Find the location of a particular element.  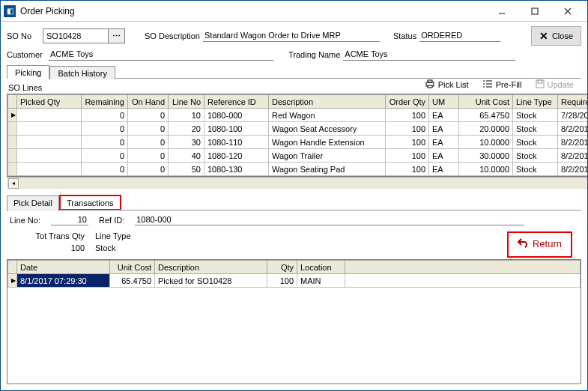

so-no-field: ⋯ is located at coordinates (84, 36).